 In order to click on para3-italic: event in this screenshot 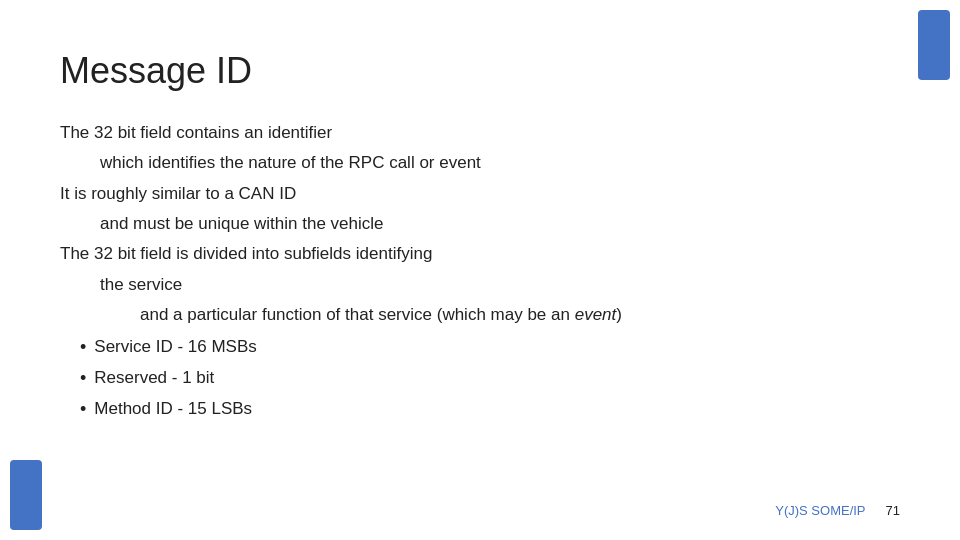, I will do `click(596, 314)`.